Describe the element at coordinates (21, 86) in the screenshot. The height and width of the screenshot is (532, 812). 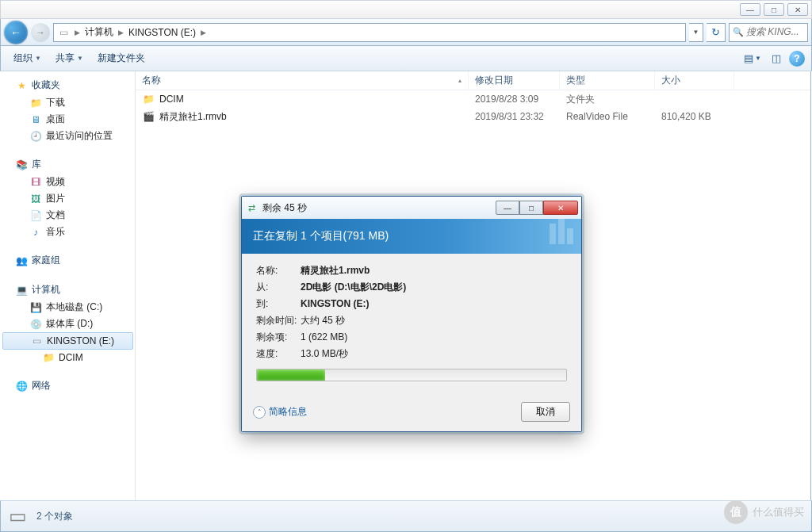
I see `star-icon: ★` at that location.